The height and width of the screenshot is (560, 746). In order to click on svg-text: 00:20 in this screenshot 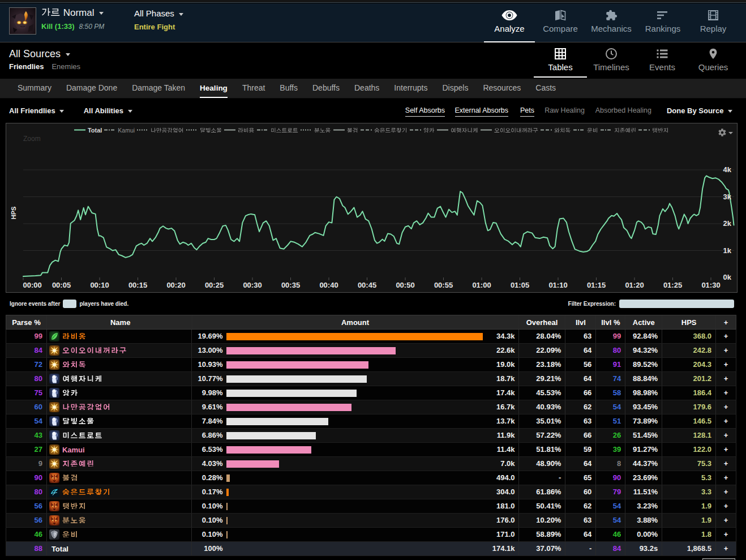, I will do `click(175, 285)`.